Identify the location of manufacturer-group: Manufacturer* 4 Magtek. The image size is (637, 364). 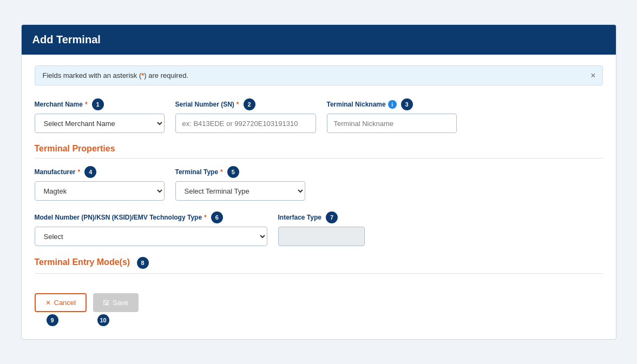
(100, 183).